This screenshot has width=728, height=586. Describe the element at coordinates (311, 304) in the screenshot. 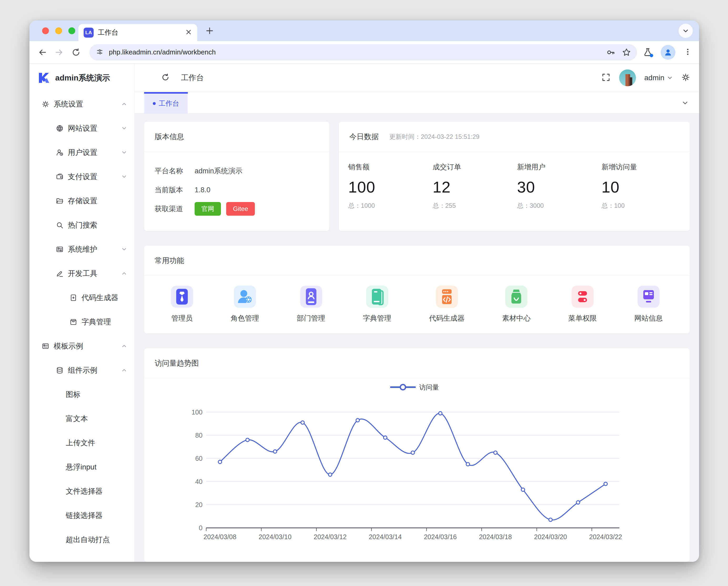

I see `function-item-2: 部门管理` at that location.